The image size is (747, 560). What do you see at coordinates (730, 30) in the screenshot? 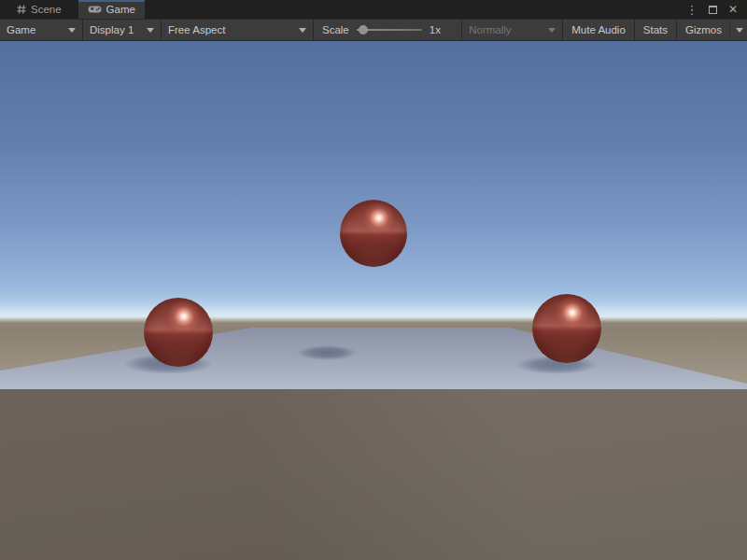
I see `gizmos-separator` at bounding box center [730, 30].